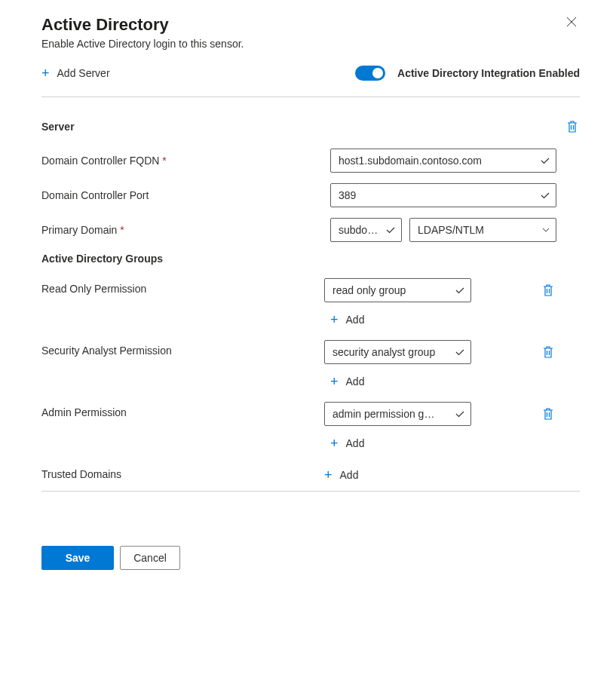  I want to click on trusted-domains-label: Trusted Domains, so click(182, 472).